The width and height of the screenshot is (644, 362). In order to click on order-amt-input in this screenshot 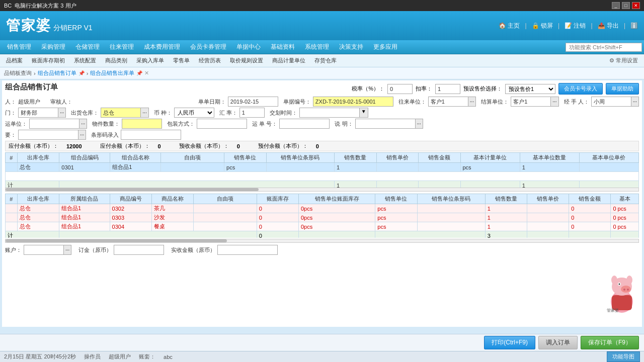, I will do `click(139, 250)`.